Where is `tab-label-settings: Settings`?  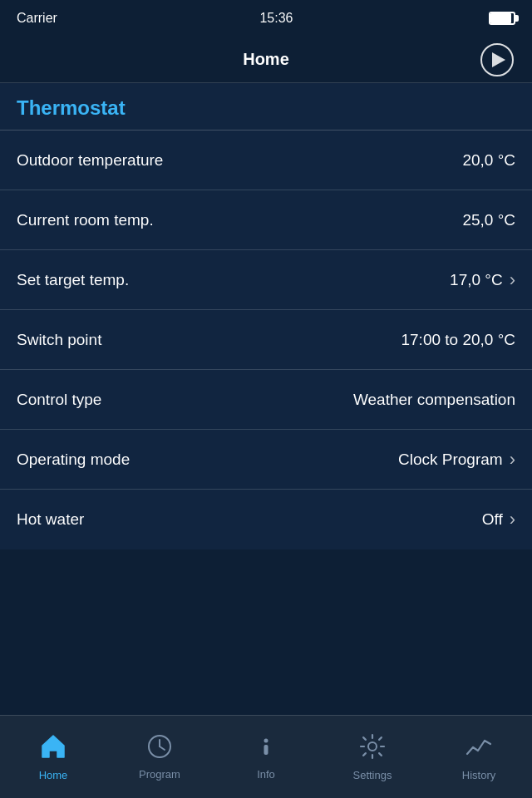 tab-label-settings: Settings is located at coordinates (372, 775).